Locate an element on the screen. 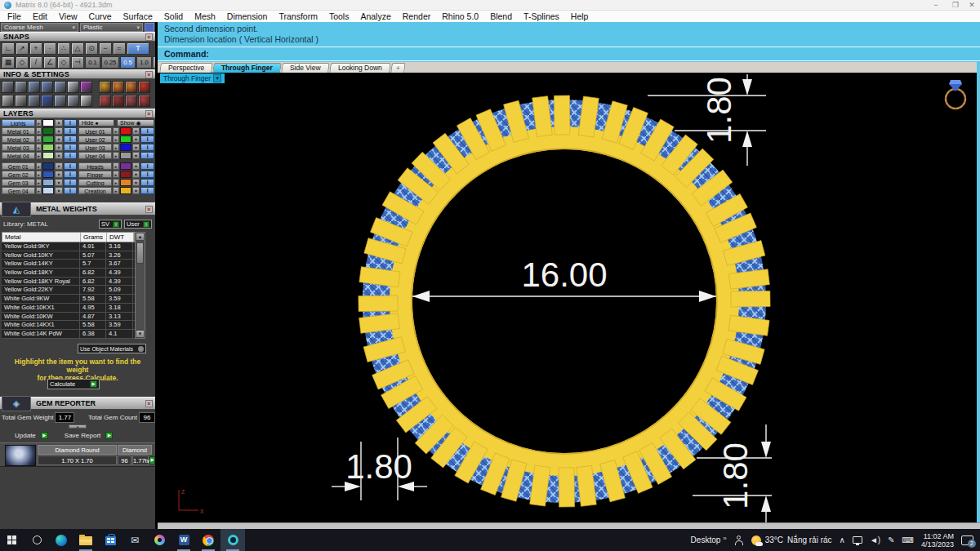  menu-help: Help is located at coordinates (580, 16).